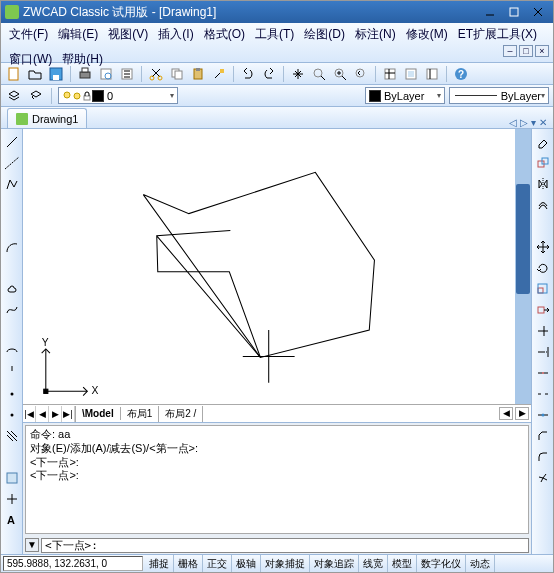  I want to click on break-tool, so click(543, 394).